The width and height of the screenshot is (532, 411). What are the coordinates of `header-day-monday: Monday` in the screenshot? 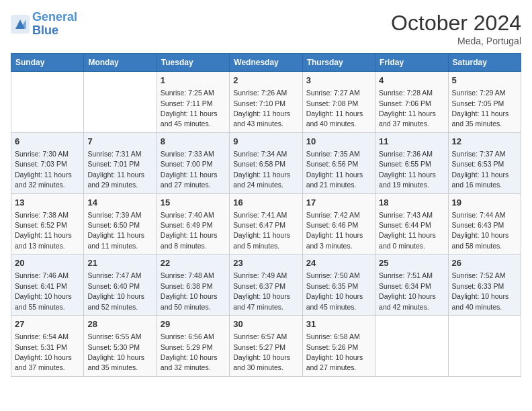 It's located at (120, 63).